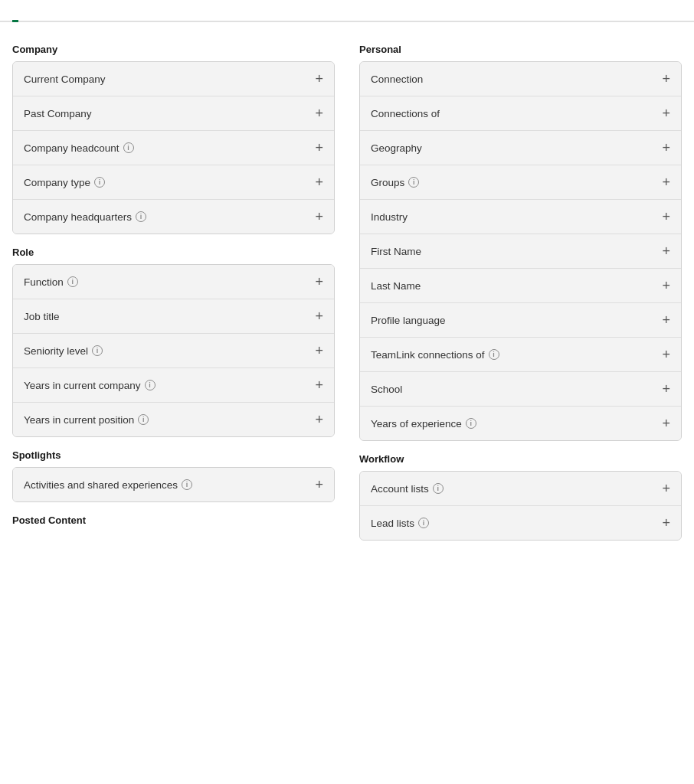  Describe the element at coordinates (521, 320) in the screenshot. I see `filter-item-profile-language: Profile language+` at that location.